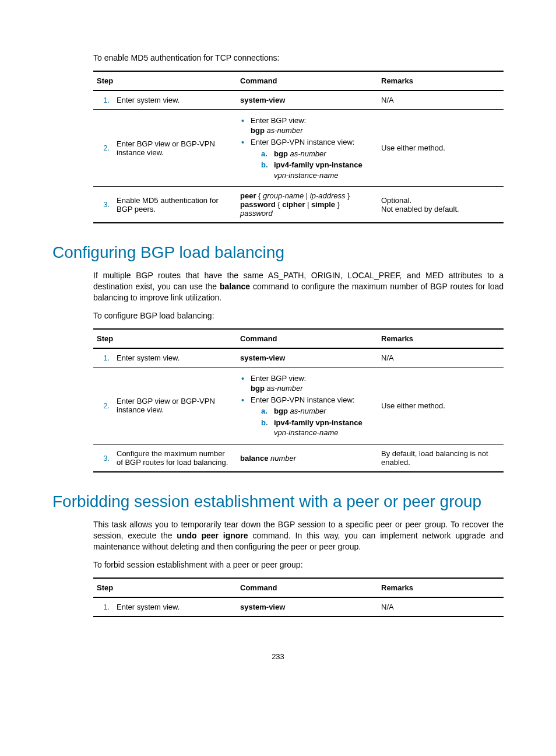 This screenshot has height=756, width=556. What do you see at coordinates (103, 148) in the screenshot?
I see `step-number: 2.` at bounding box center [103, 148].